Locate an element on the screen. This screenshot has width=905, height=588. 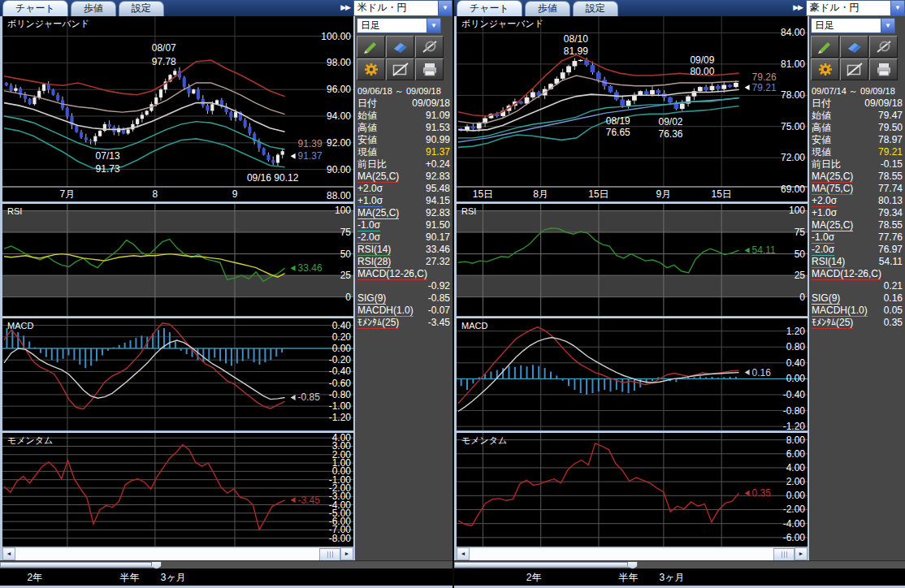
info-label: MACD(12-26,C) is located at coordinates (392, 275).